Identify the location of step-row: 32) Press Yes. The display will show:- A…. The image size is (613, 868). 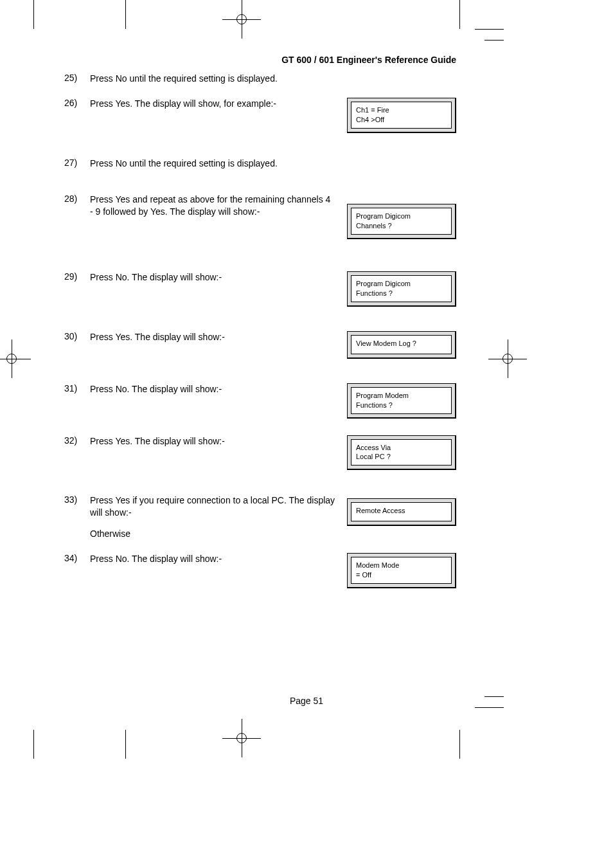
(260, 453).